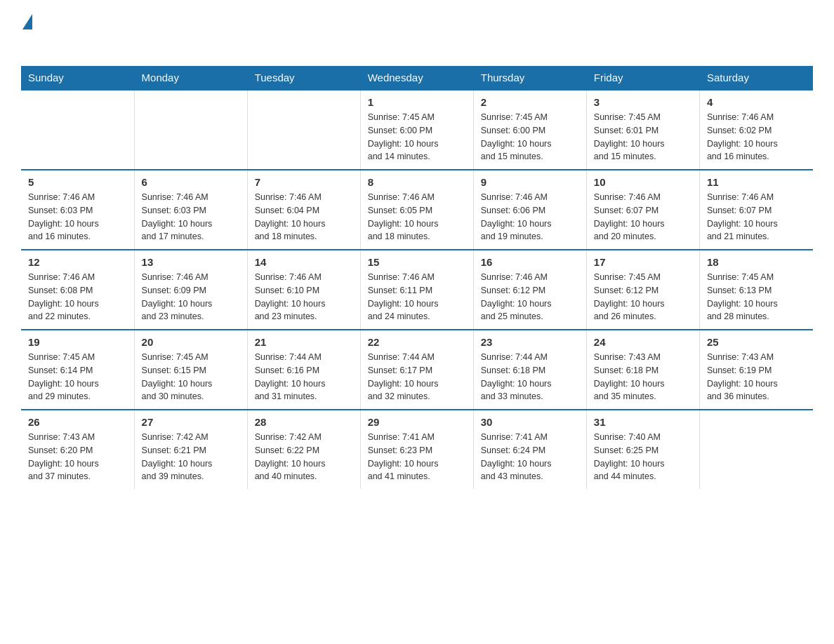 This screenshot has width=834, height=644. What do you see at coordinates (417, 130) in the screenshot?
I see `calendar-cell: 1Sunrise: 7:45 AM Sunset: 6:00 PM Daylig…` at bounding box center [417, 130].